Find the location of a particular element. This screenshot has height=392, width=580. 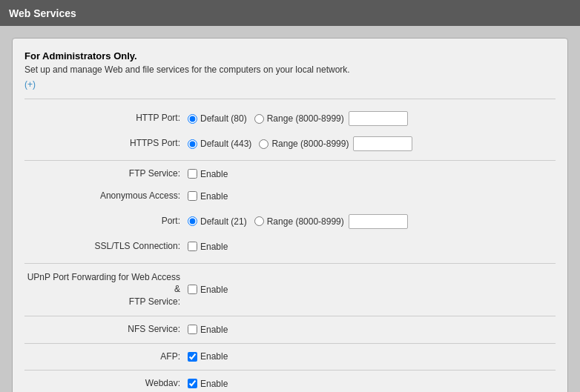

https-default-radio is located at coordinates (193, 144).